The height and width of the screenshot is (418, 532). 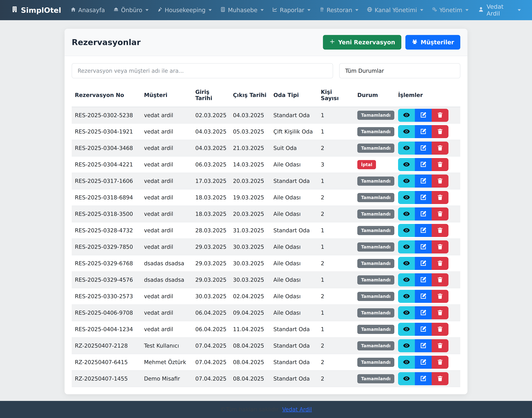 I want to click on guest-count-cell: 2, so click(x=336, y=148).